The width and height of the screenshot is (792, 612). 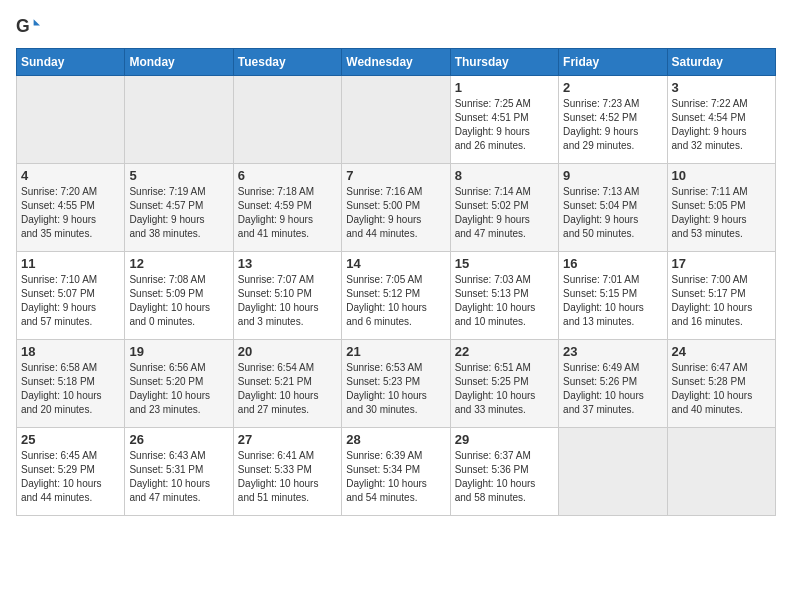 I want to click on calendar-cell: 7Sunrise: 7:16 AM Sunset: 5:00 PM Daylig…, so click(x=396, y=208).